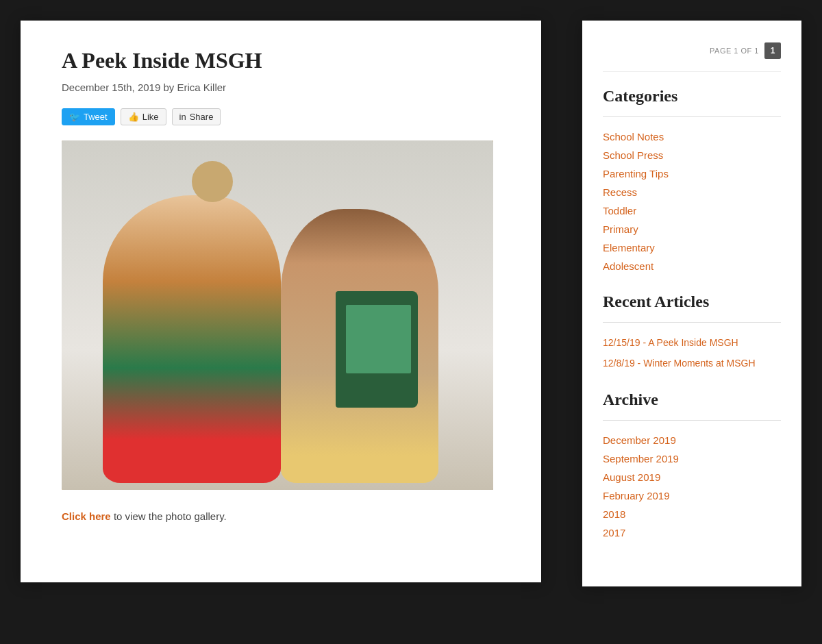  What do you see at coordinates (692, 440) in the screenshot?
I see `archive-link: December 2019` at bounding box center [692, 440].